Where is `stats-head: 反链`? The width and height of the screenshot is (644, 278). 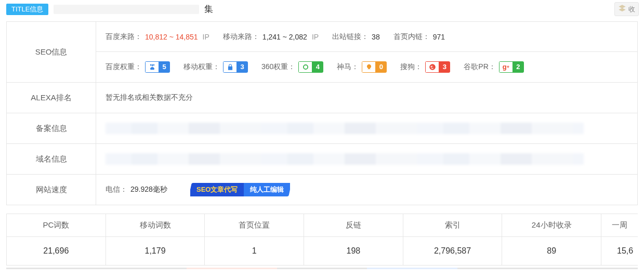
stats-head: 反链 is located at coordinates (353, 226).